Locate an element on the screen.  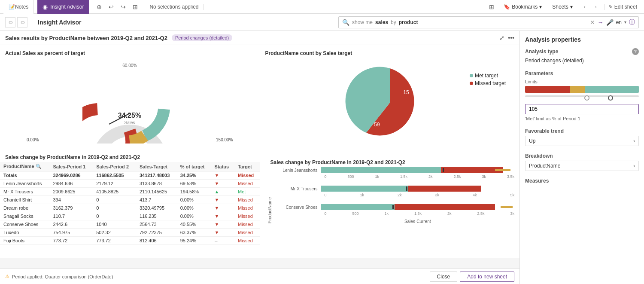
search-lang-arrow: ▾ is located at coordinates (625, 22).